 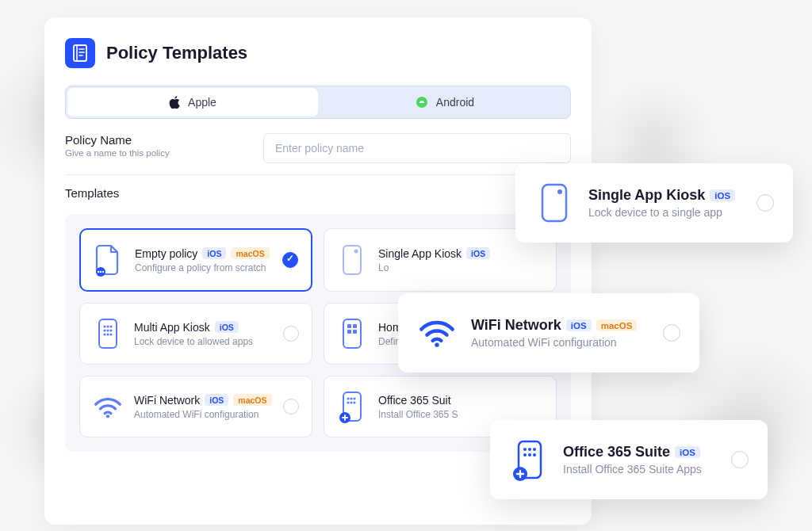 I want to click on android-icon, so click(x=422, y=102).